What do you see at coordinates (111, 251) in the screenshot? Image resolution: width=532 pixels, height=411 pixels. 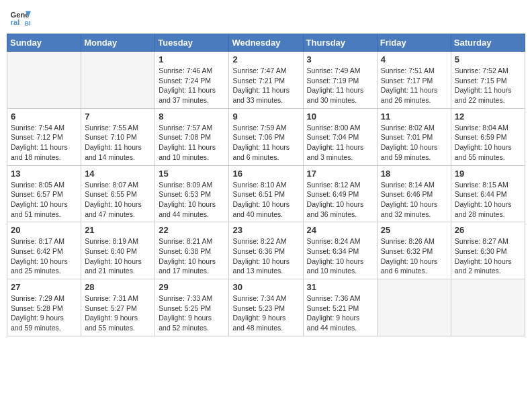 I see `sunset-label: Sunset: 6:40 PM` at bounding box center [111, 251].